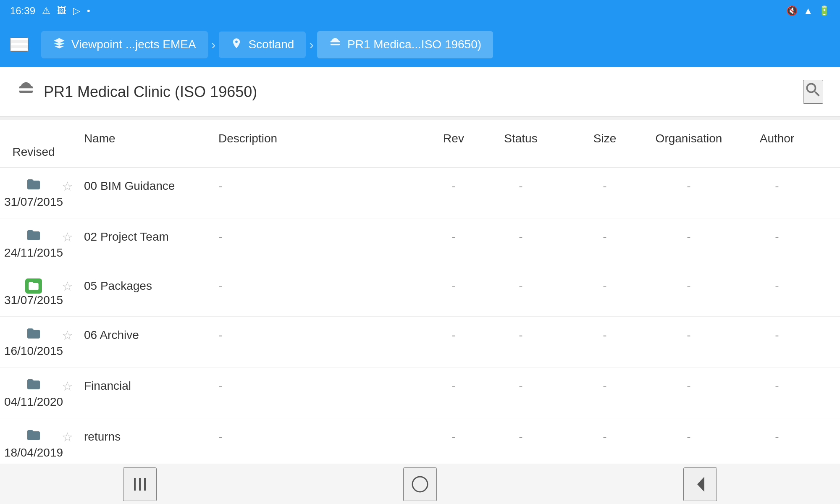 This screenshot has height=504, width=840. I want to click on building-icon, so click(59, 45).